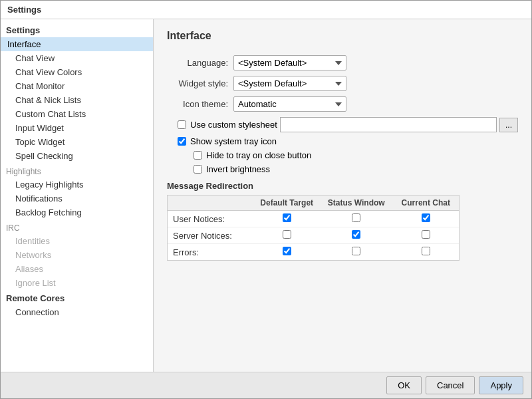 This screenshot has height=399, width=532. Describe the element at coordinates (77, 298) in the screenshot. I see `sidebar-item-remote-cores: Remote Cores` at that location.